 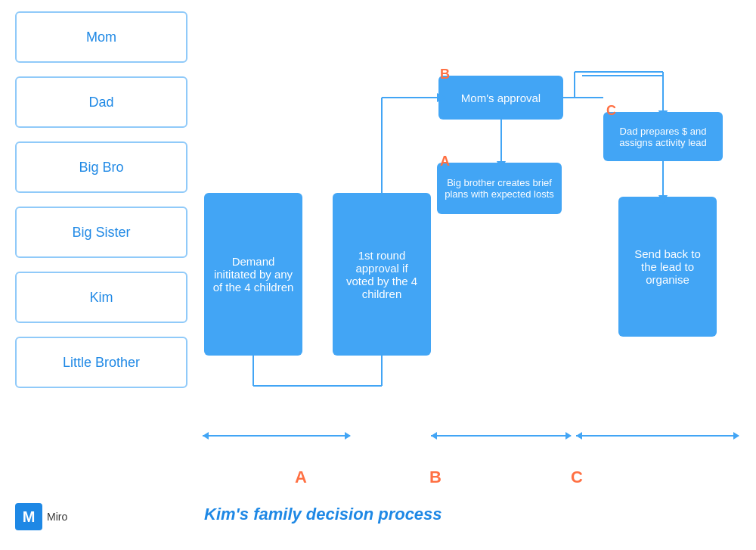 I want to click on logo-icon: M, so click(x=29, y=517).